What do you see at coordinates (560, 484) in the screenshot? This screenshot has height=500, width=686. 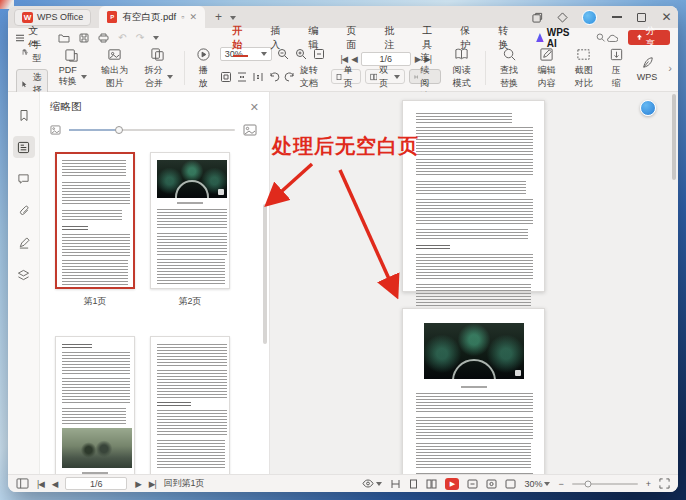 I see `status-zoom-out-button: −` at bounding box center [560, 484].